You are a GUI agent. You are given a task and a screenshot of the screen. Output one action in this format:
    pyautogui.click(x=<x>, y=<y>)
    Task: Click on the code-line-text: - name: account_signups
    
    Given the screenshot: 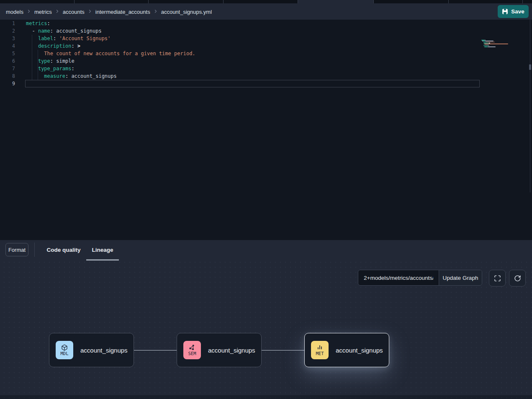 What is the action you would take?
    pyautogui.click(x=64, y=31)
    